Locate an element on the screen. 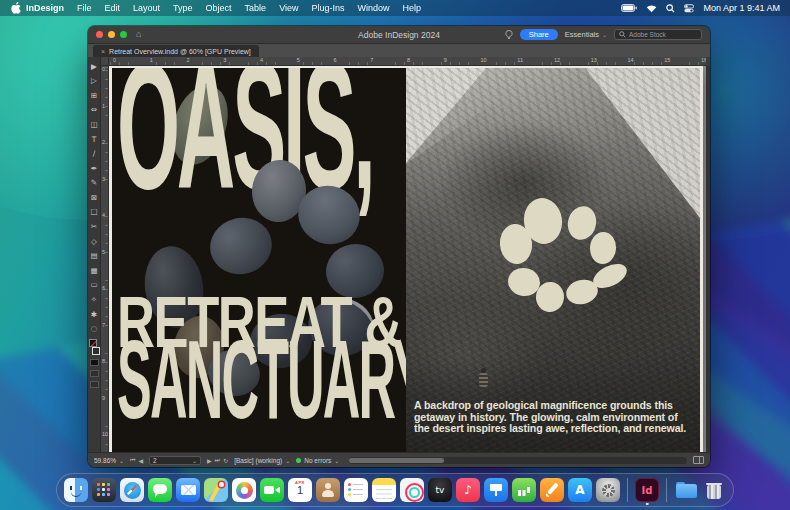 The width and height of the screenshot is (790, 510). minimize-window-button is located at coordinates (112, 34).